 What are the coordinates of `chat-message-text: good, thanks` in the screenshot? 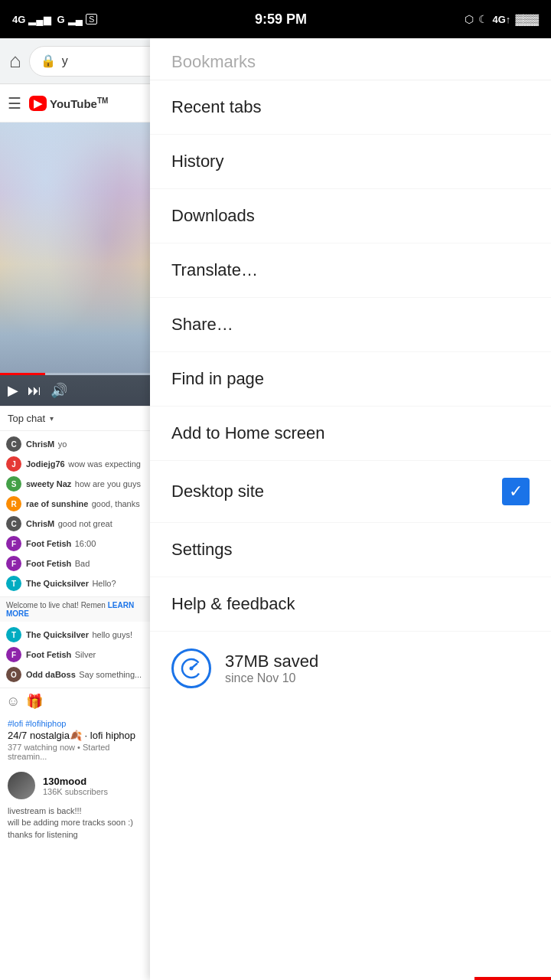 It's located at (116, 504).